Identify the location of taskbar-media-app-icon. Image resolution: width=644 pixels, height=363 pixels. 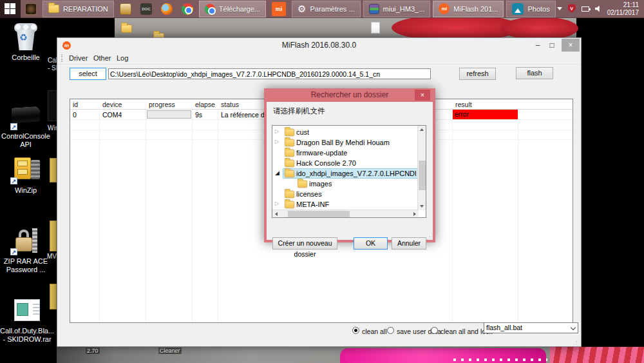
(126, 9).